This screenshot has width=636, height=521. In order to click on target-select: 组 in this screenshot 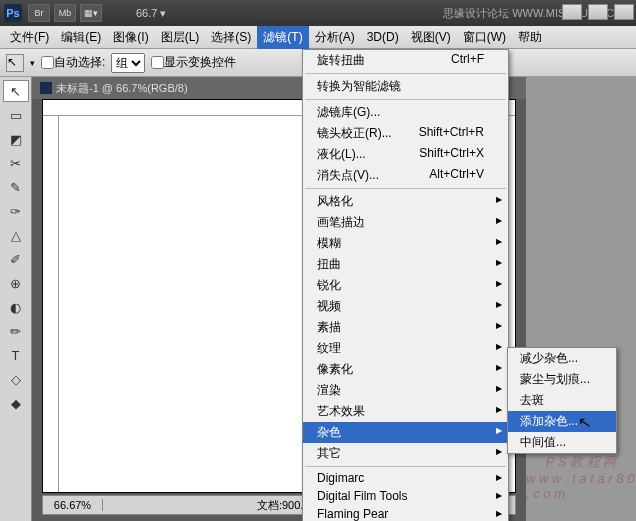, I will do `click(128, 63)`.